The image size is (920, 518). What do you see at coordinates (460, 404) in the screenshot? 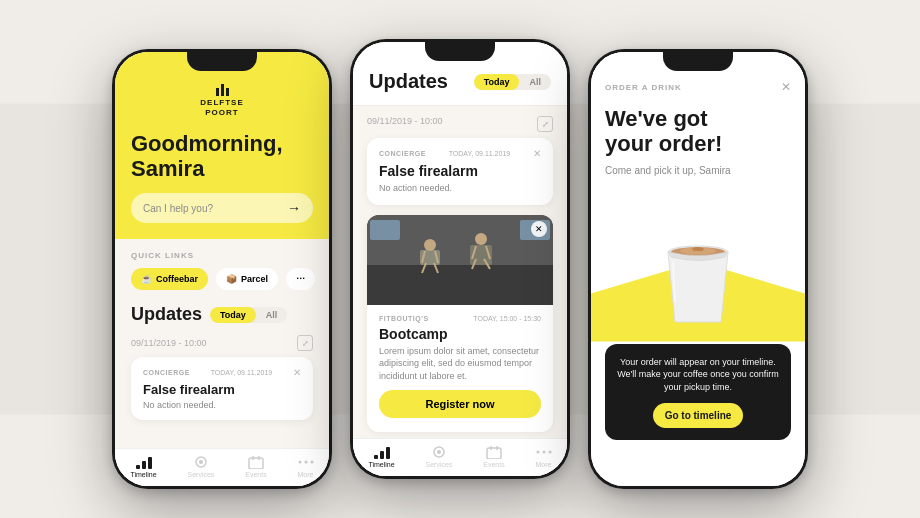
I see `register-button: Register now` at bounding box center [460, 404].